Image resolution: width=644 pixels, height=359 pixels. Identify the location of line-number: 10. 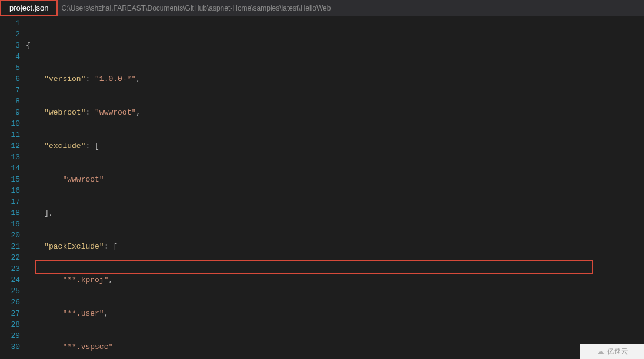
(10, 123).